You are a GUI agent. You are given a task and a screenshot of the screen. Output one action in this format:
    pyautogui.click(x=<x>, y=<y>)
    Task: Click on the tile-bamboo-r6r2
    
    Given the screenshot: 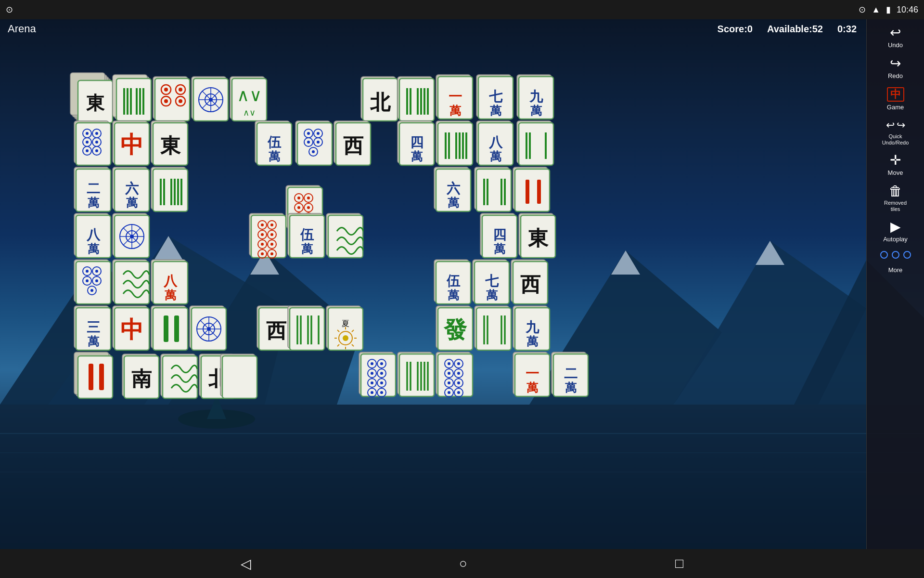 What is the action you would take?
    pyautogui.click(x=493, y=328)
    